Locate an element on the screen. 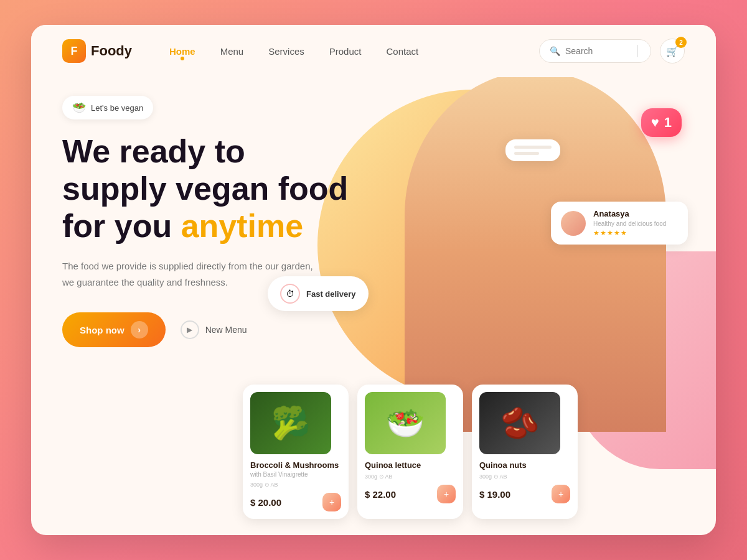  hero-actions: Shop now › ▶ New Menu is located at coordinates (224, 330).